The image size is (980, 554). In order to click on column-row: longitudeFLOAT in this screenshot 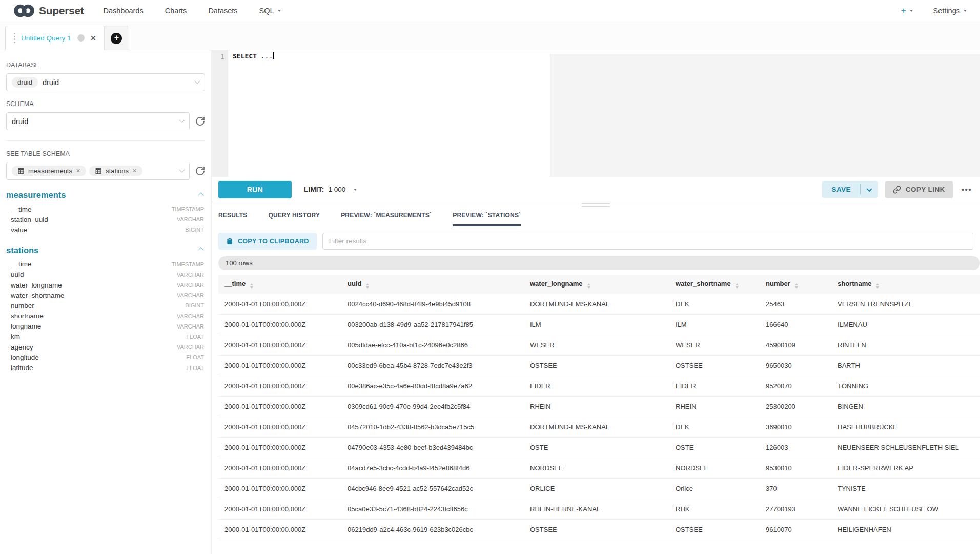, I will do `click(106, 357)`.